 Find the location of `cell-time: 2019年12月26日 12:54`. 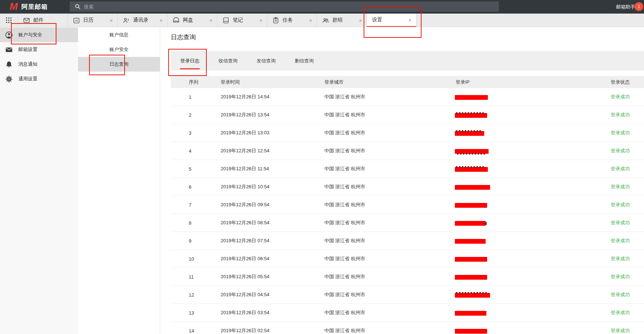

cell-time: 2019年12月26日 12:54 is located at coordinates (273, 151).